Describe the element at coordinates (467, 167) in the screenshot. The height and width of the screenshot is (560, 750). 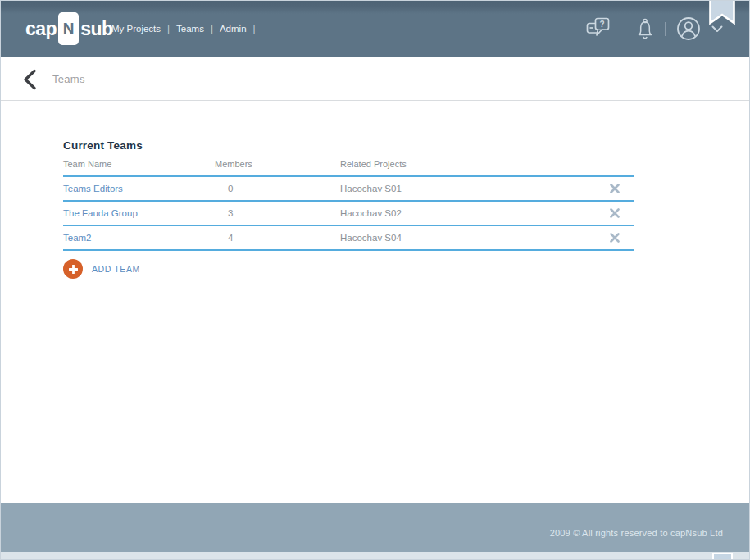
I see `column-header-related-projects: Related Projects` at that location.